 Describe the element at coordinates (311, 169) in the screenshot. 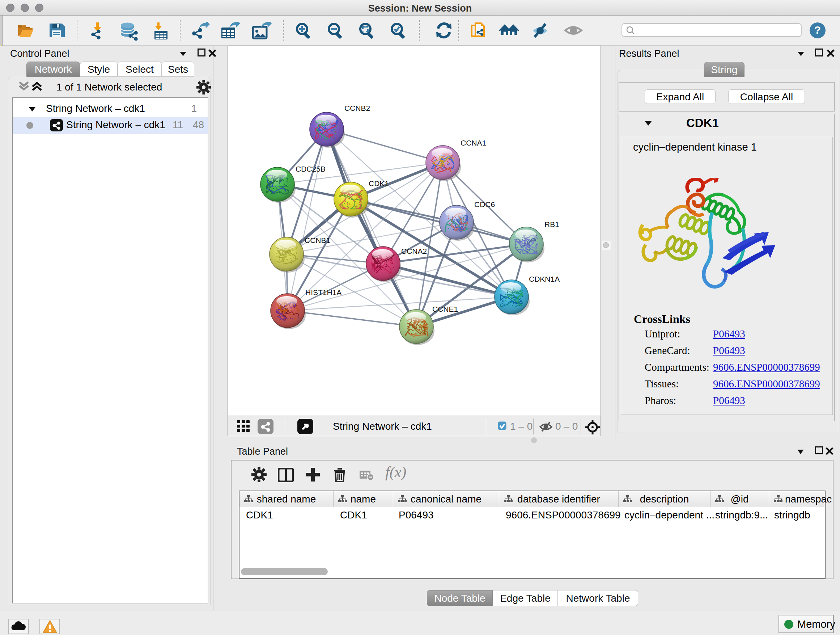

I see `svg-text: CDC25B` at that location.